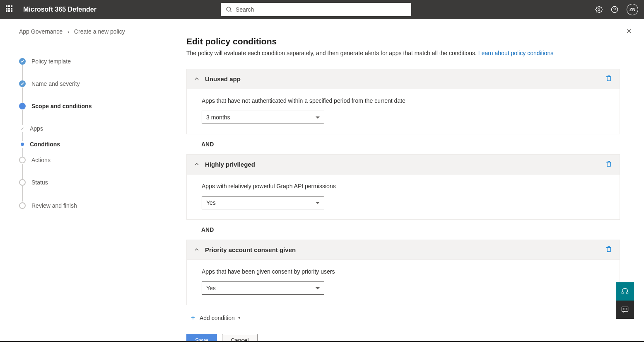 The width and height of the screenshot is (644, 342). I want to click on step-actions: Actions, so click(89, 168).